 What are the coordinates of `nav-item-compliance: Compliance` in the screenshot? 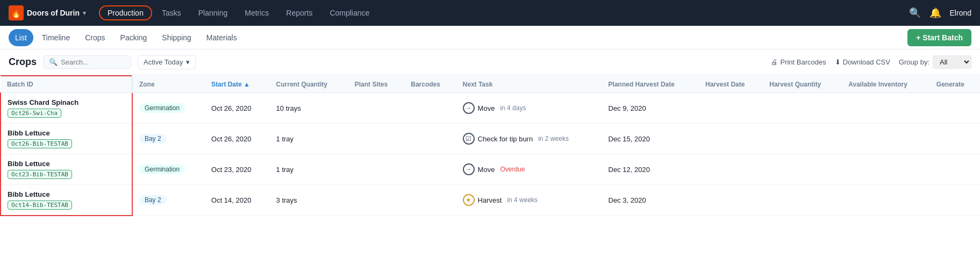 It's located at (349, 13).